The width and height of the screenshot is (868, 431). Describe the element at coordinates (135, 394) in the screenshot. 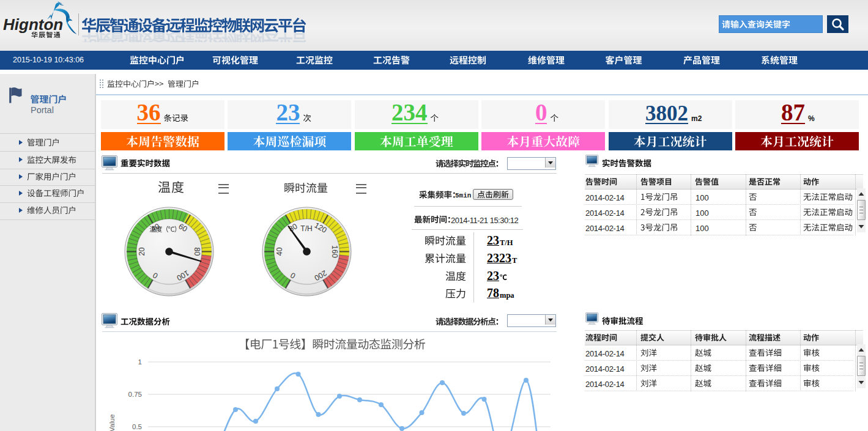

I see `svg-text: 0.75` at that location.